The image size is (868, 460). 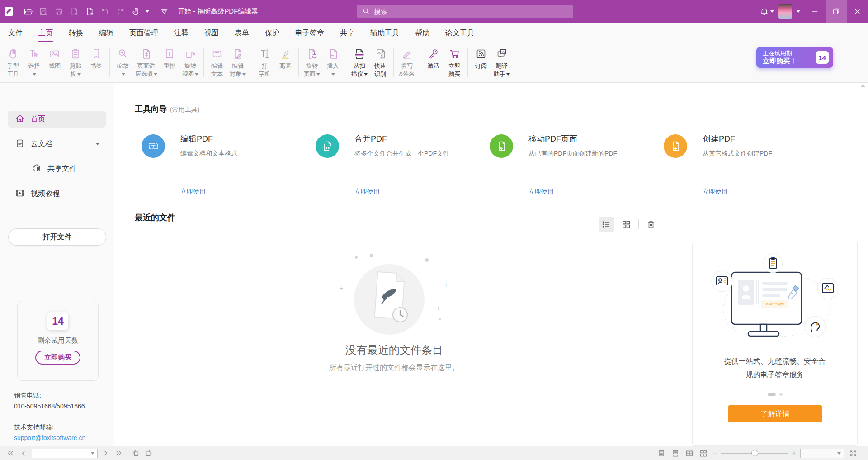 I want to click on restore-button, so click(x=836, y=11).